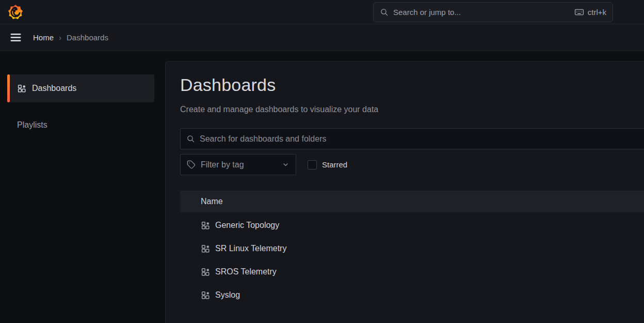  What do you see at coordinates (334, 164) in the screenshot?
I see `starred-label: Starred` at bounding box center [334, 164].